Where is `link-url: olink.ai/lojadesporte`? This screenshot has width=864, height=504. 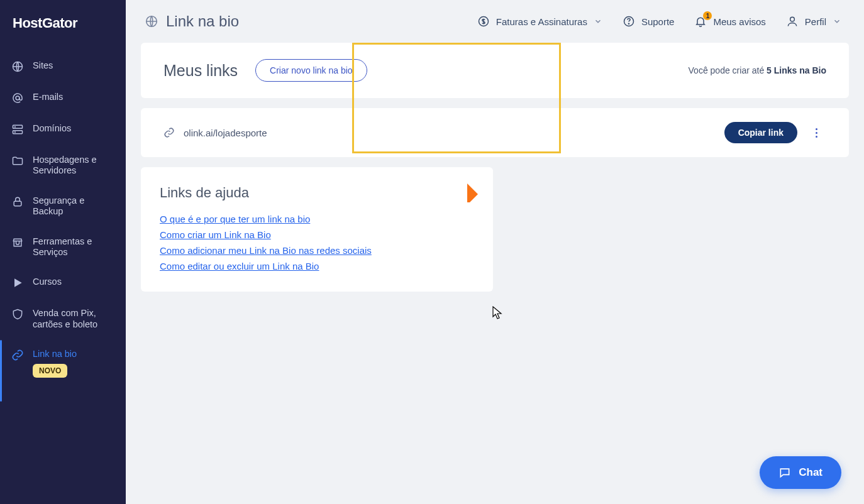
link-url: olink.ai/lojadesporte is located at coordinates (450, 133).